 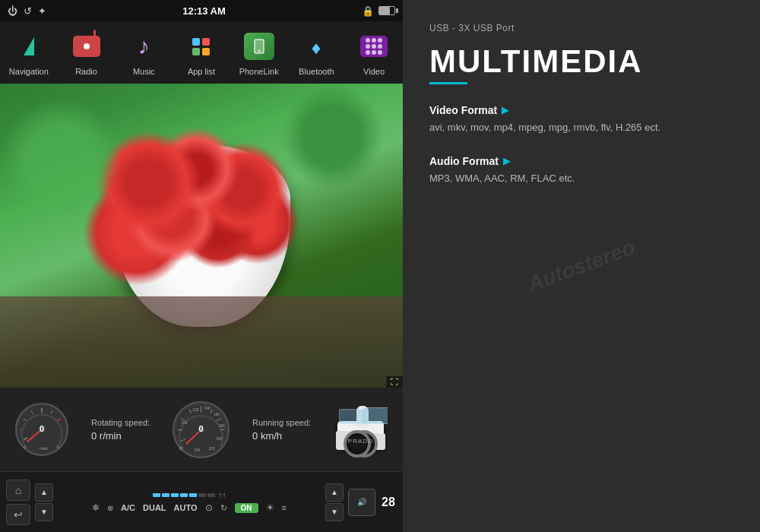 I want to click on apps-grid-icon, so click(x=201, y=47).